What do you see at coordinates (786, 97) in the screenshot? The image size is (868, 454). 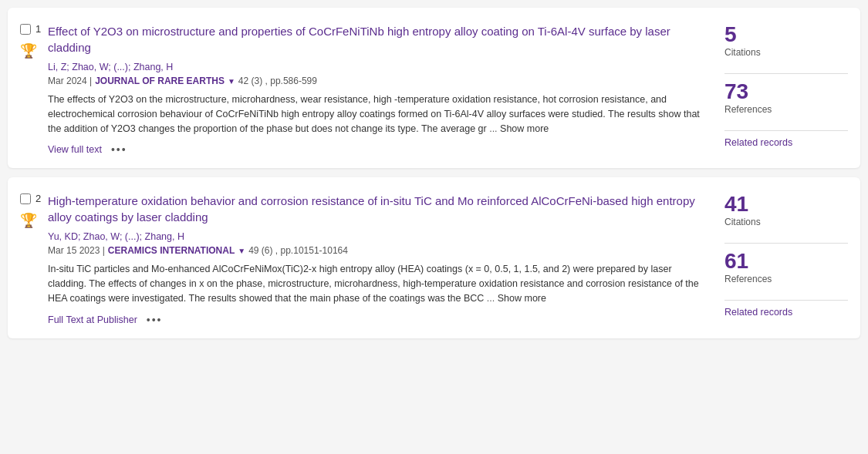 I see `references-block: 73References` at bounding box center [786, 97].